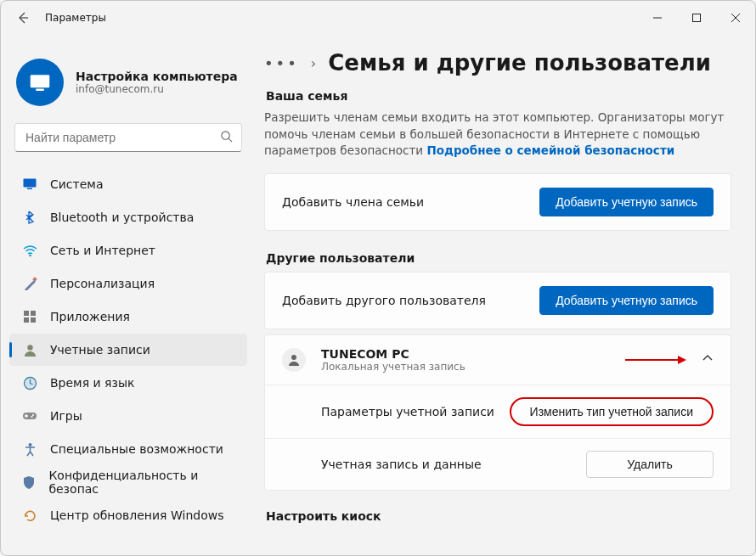  Describe the element at coordinates (30, 317) in the screenshot. I see `apps-icon` at that location.